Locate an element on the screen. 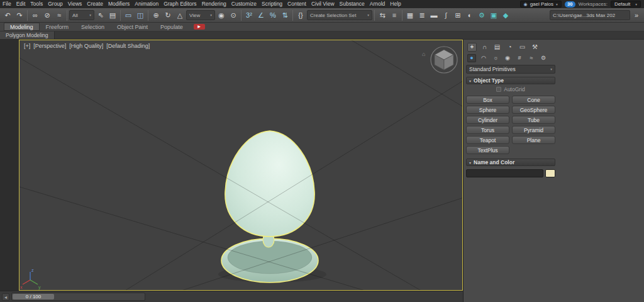 The image size is (644, 302). select-and-rotate-icon: ↻ is located at coordinates (168, 15).